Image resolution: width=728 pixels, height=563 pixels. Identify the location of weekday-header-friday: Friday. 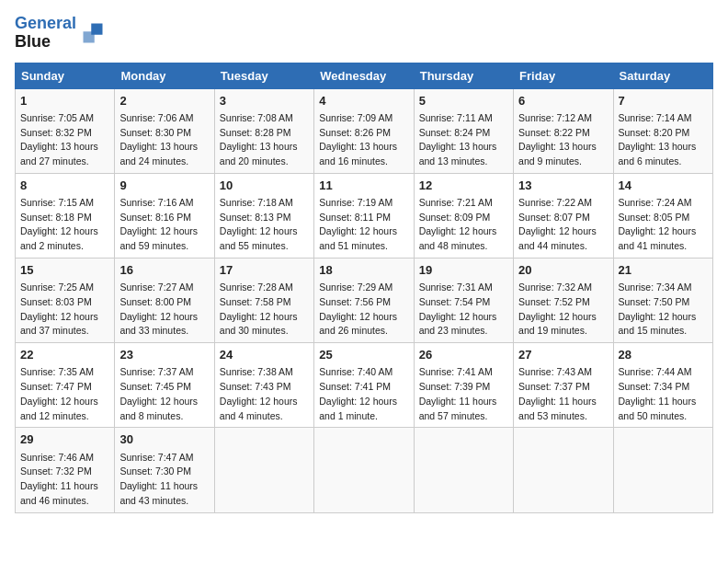
(563, 75).